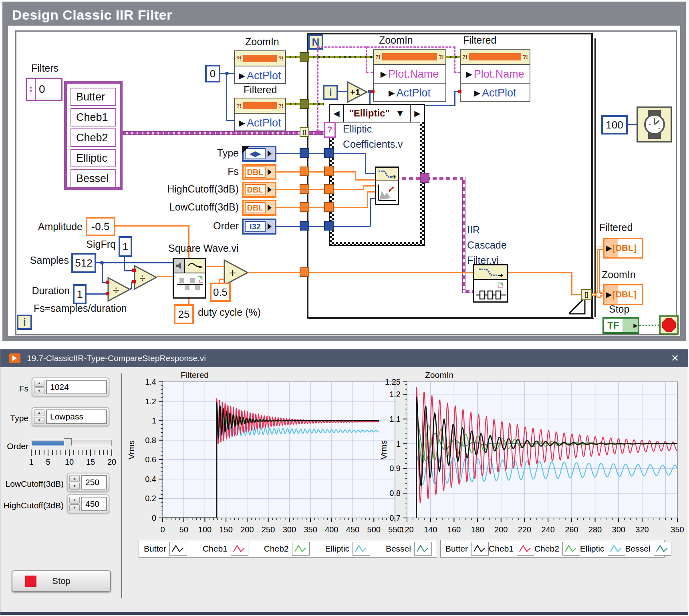  What do you see at coordinates (337, 113) in the screenshot?
I see `case-prev-icon: ◀` at bounding box center [337, 113].